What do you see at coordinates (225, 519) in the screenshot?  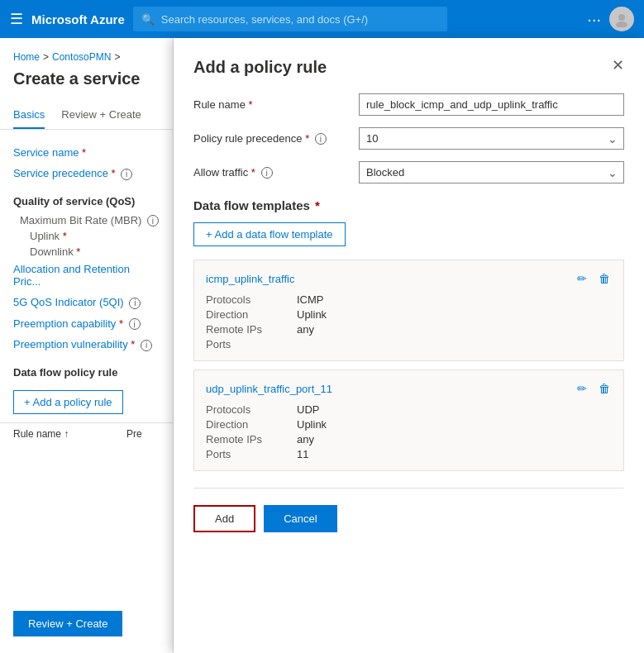 I see `add-button: Add` at bounding box center [225, 519].